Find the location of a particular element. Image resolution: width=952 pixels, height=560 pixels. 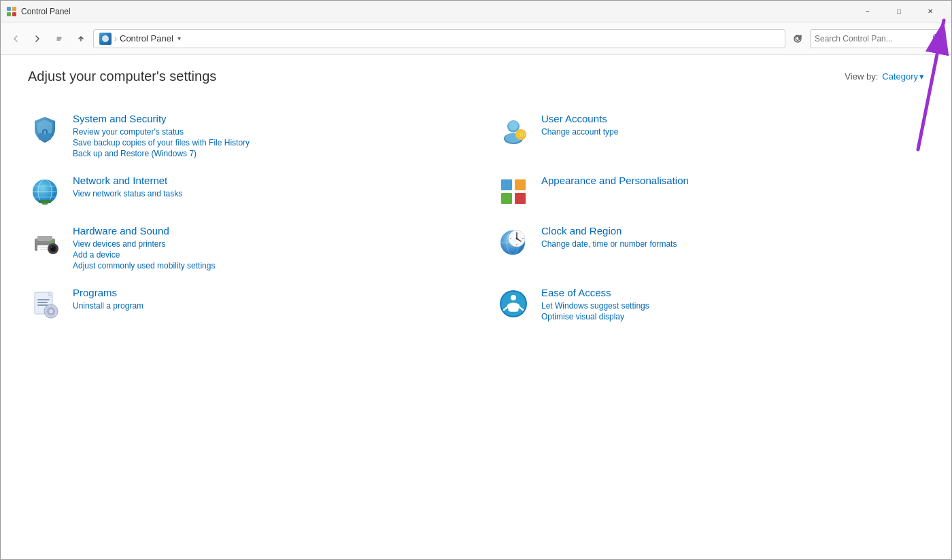

system-security-title: System and Security is located at coordinates (264, 118).